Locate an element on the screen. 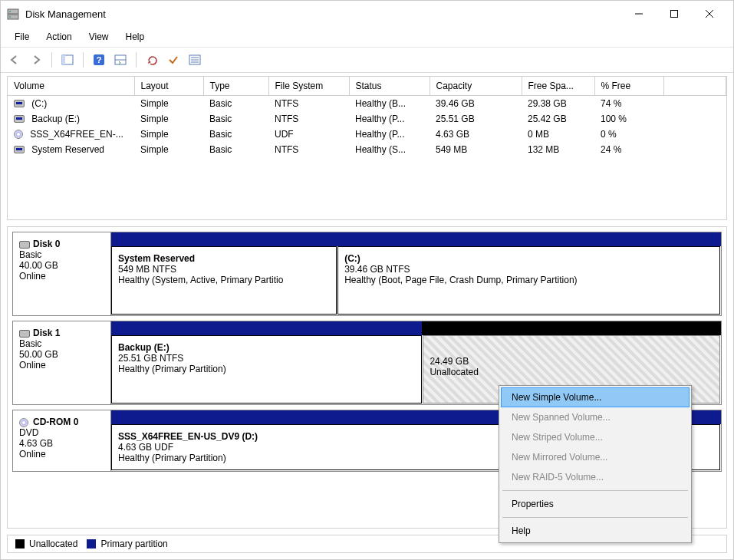 Image resolution: width=734 pixels, height=560 pixels. disk-row: Disk 0 Basic 40.00 GB Online System Rese… is located at coordinates (367, 274).